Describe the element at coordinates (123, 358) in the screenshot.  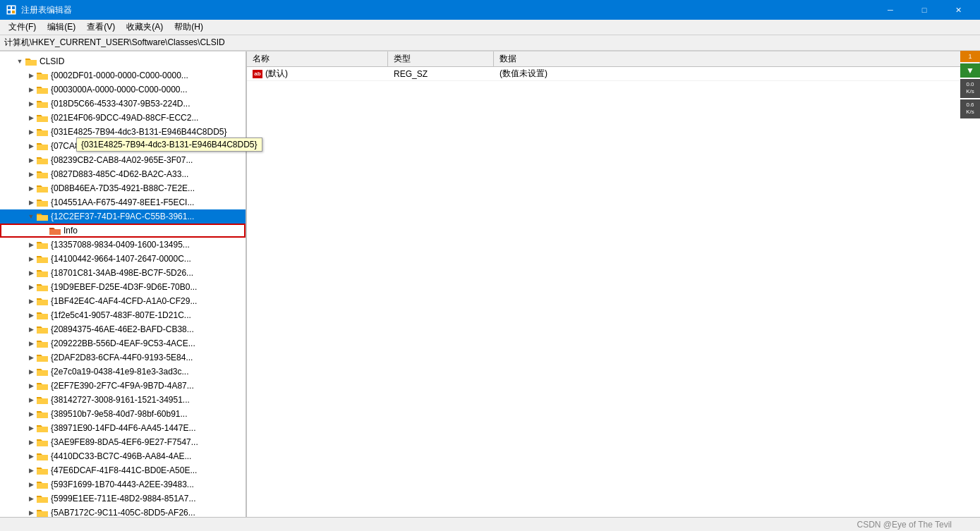
I see `tree-item-2DAF2D83: {2DAF2D83-6CFA-44F0-9193-5E84...` at that location.